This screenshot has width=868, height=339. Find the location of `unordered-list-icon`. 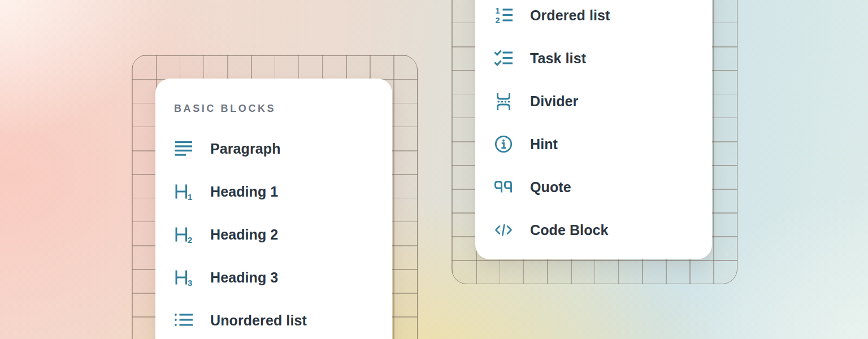

unordered-list-icon is located at coordinates (184, 320).